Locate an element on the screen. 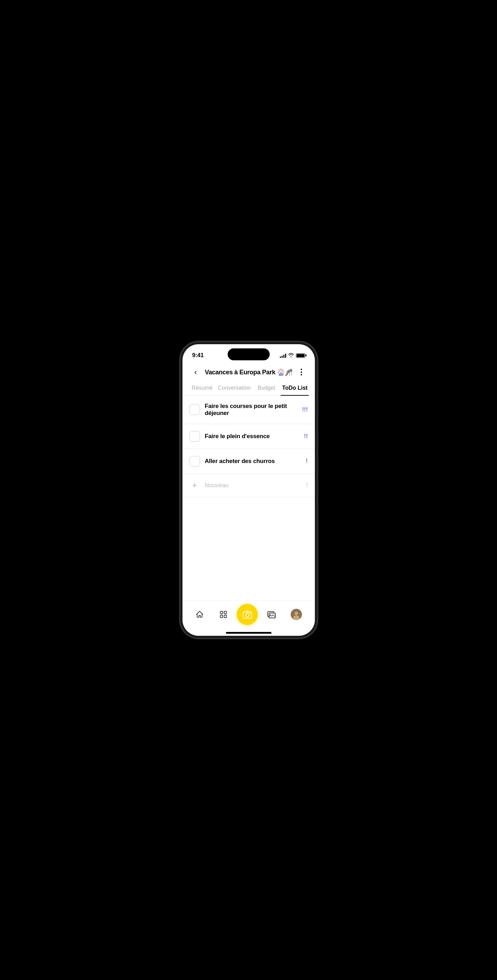  home-indicator is located at coordinates (249, 633).